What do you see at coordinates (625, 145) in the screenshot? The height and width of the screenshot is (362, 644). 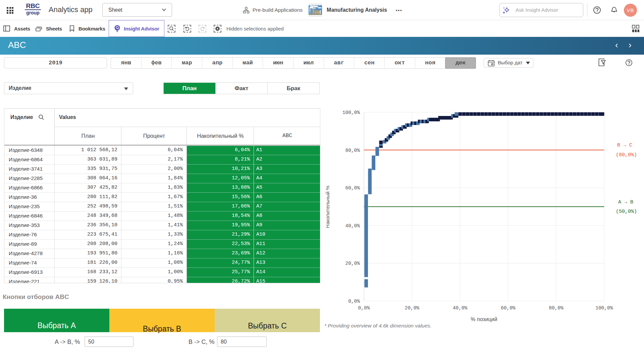 I see `svg-text: B → C` at bounding box center [625, 145].